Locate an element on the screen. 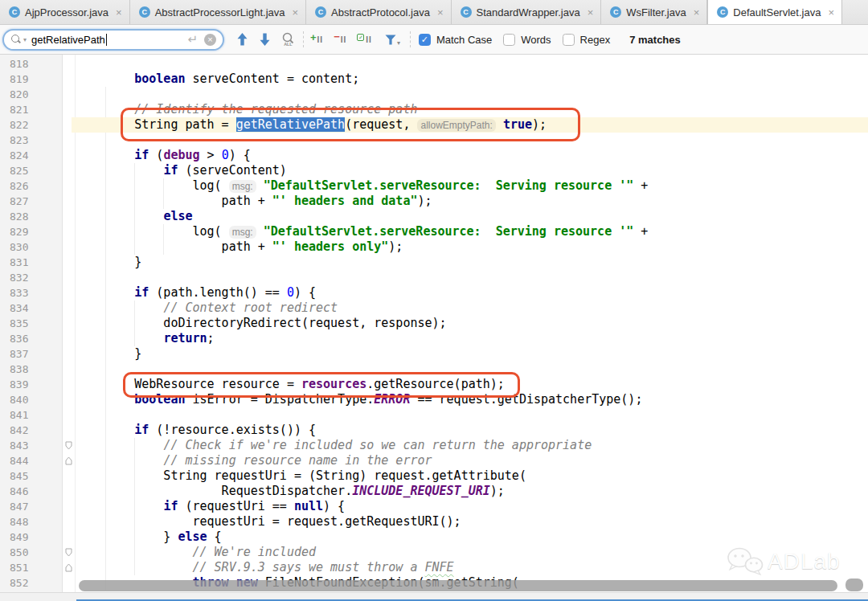 The width and height of the screenshot is (868, 601). line-number-844: 844 is located at coordinates (31, 461).